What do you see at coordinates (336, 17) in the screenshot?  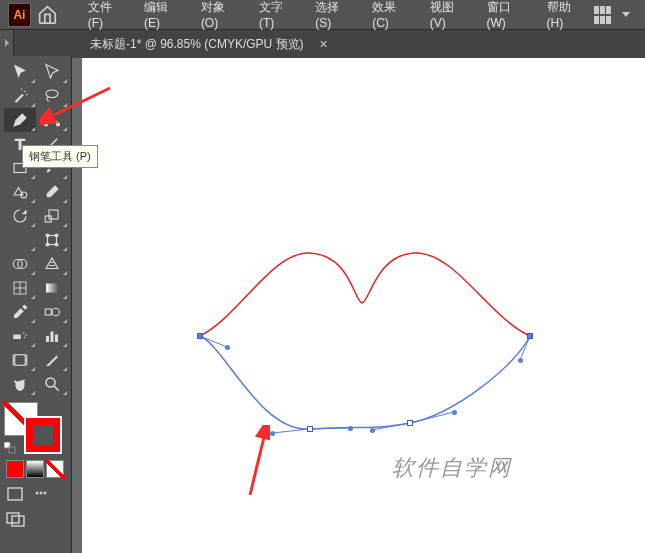 I see `menu-items: 文件(F) 编辑(E) 对象(O) 文字(T) 选择(S) 效果(C) 视图(V…` at bounding box center [336, 17].